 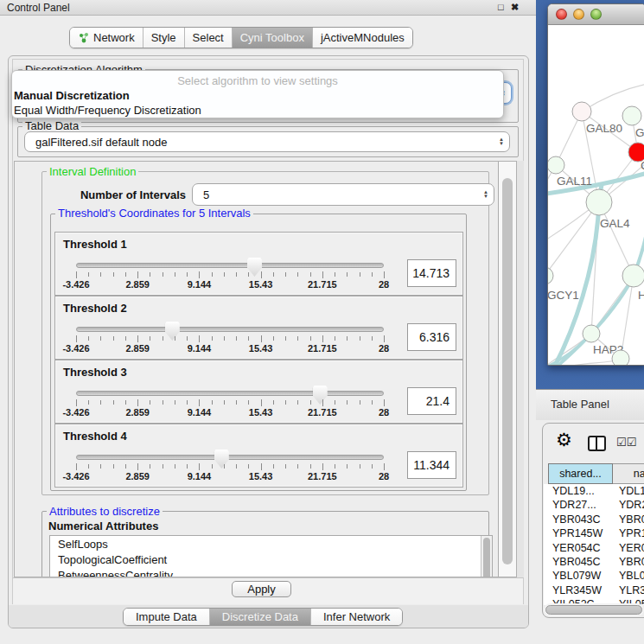 What do you see at coordinates (515, 7) in the screenshot?
I see `close-icon: ✖` at bounding box center [515, 7].